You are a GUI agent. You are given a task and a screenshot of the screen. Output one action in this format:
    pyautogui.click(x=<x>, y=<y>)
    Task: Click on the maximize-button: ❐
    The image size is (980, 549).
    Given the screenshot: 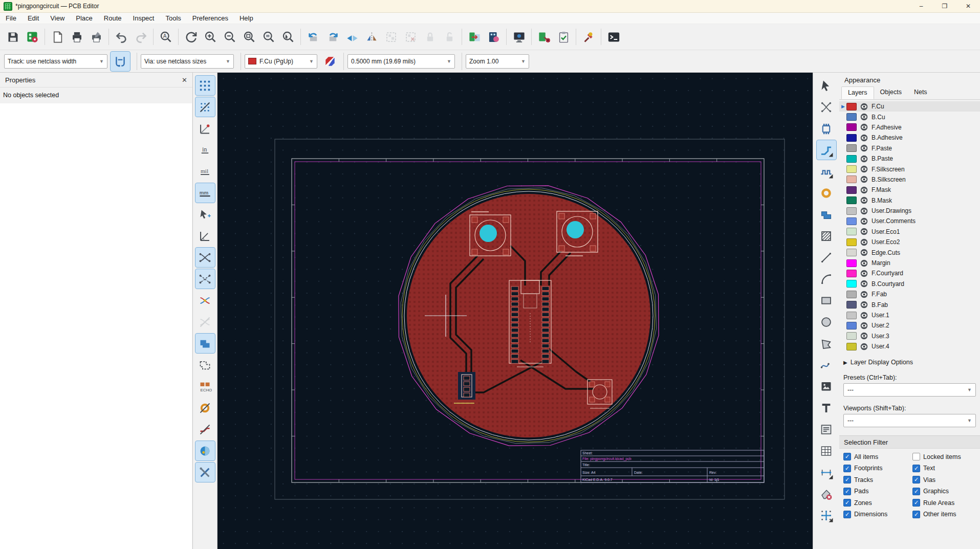 What is the action you would take?
    pyautogui.click(x=945, y=6)
    